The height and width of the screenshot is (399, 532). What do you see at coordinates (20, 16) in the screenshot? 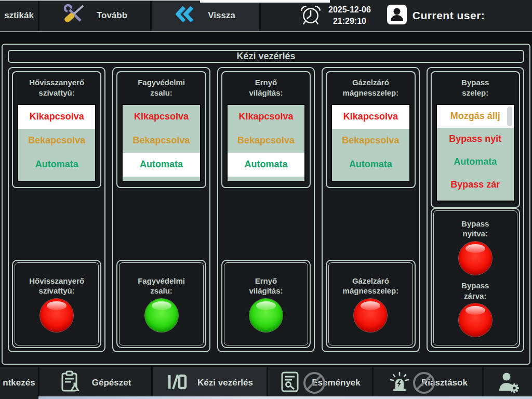
I see `statistics-button: sztikák` at bounding box center [20, 16].